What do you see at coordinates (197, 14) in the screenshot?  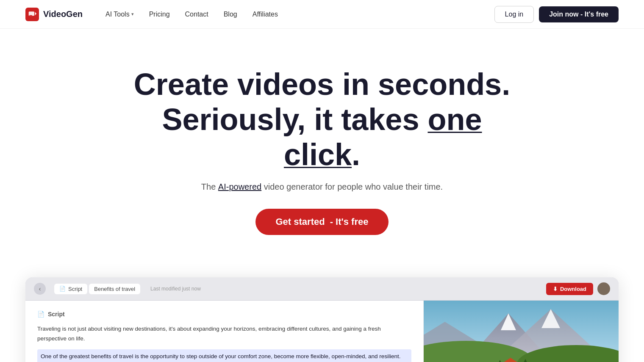 I see `nav-contact: Contact` at bounding box center [197, 14].